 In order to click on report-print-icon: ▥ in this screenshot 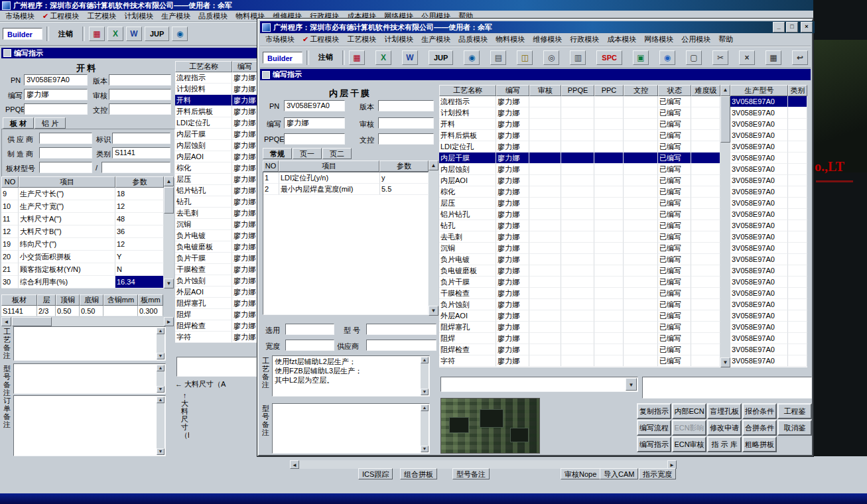, I will do `click(578, 58)`.